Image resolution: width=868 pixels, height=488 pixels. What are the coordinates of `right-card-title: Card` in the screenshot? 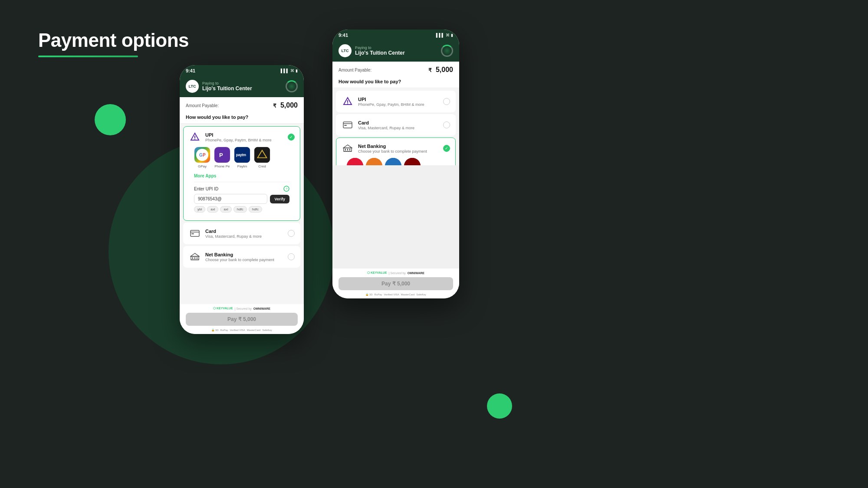 It's located at (398, 123).